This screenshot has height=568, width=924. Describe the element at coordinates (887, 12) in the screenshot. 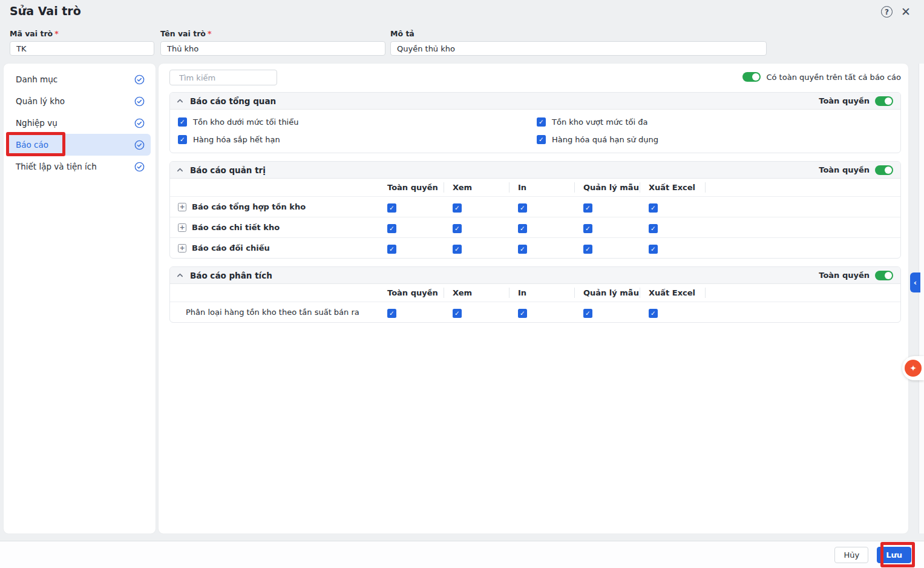

I see `help-icon: ?` at that location.